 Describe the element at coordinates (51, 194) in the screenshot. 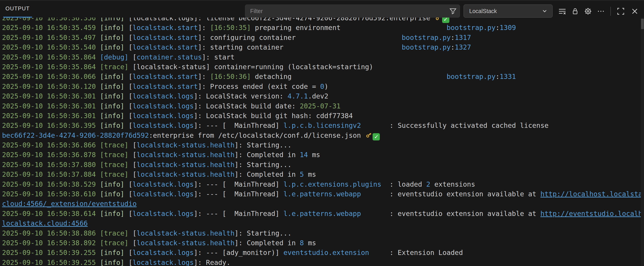

I see `log-segment-ts: 2025-09-10 16:50:38.610` at that location.